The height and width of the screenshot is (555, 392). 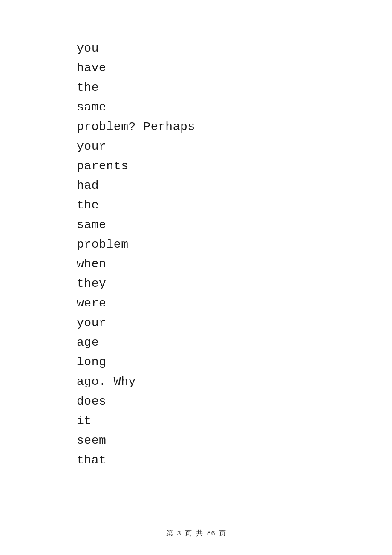 I want to click on word-line: parents, so click(x=234, y=166).